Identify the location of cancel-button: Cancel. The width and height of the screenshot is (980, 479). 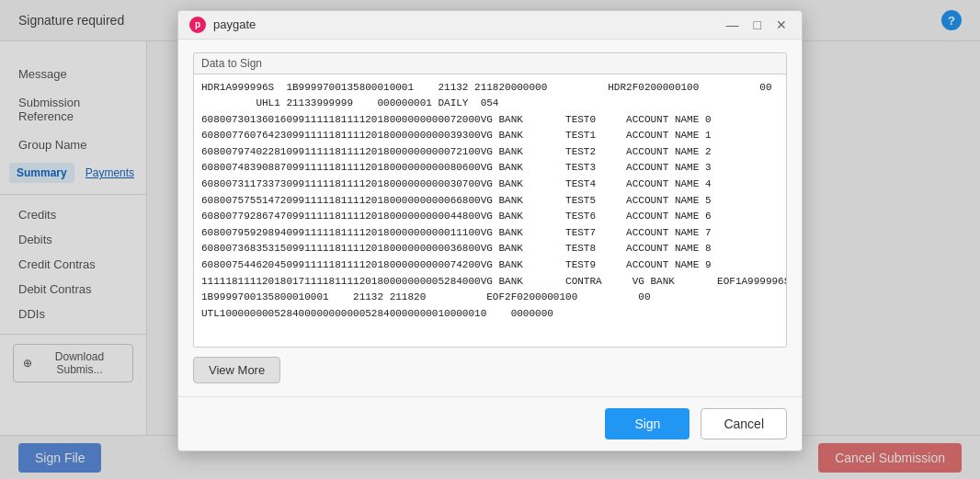
(744, 424).